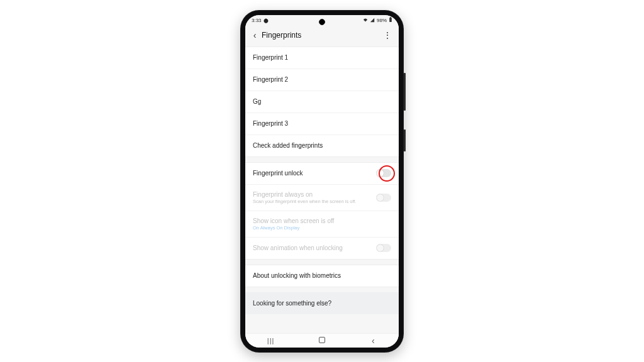 The width and height of the screenshot is (644, 362). I want to click on fingerprint-unlock-row: Fingerprint unlock, so click(322, 173).